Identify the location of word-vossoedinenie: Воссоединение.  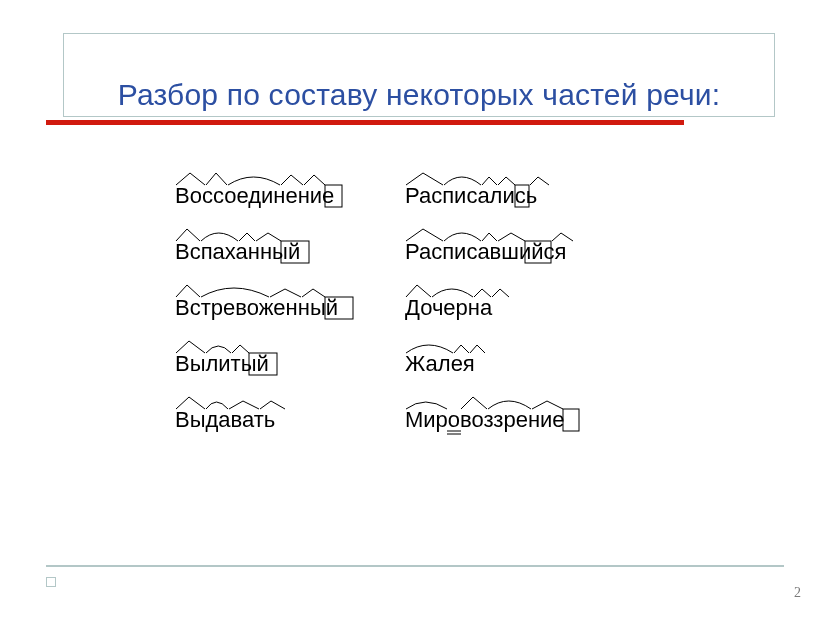
(273, 188).